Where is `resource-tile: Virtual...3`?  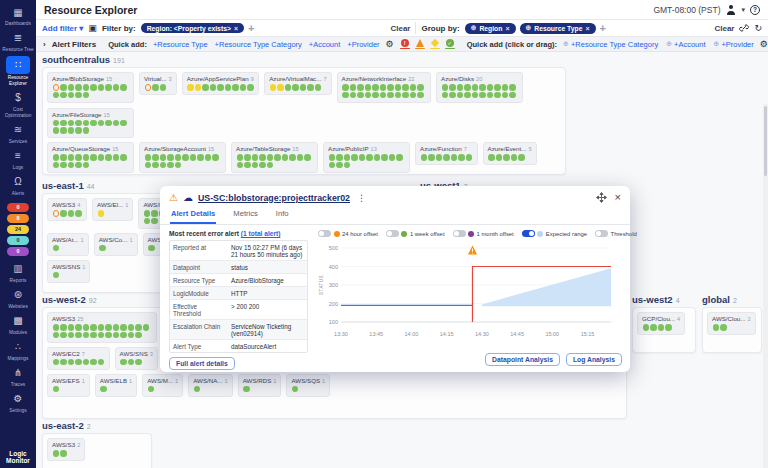 resource-tile: Virtual...3 is located at coordinates (158, 84).